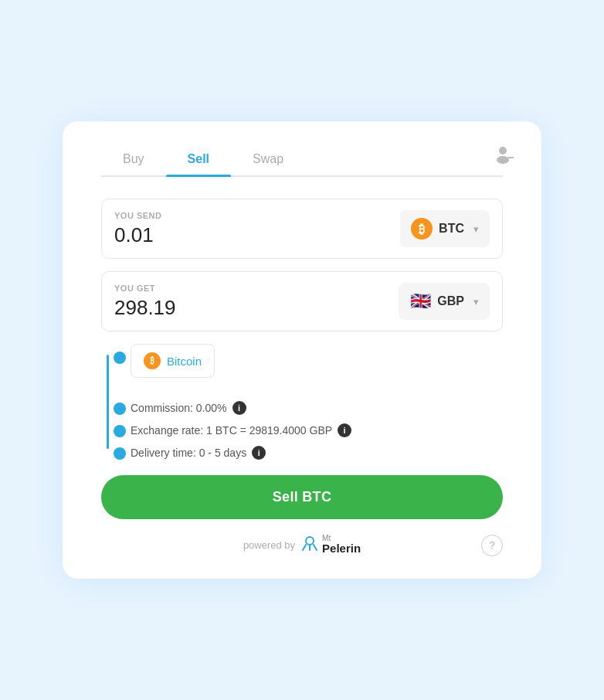 The image size is (604, 700). What do you see at coordinates (308, 367) in the screenshot?
I see `bitcoin-suggestion-row: ₿ Bitcoin` at bounding box center [308, 367].